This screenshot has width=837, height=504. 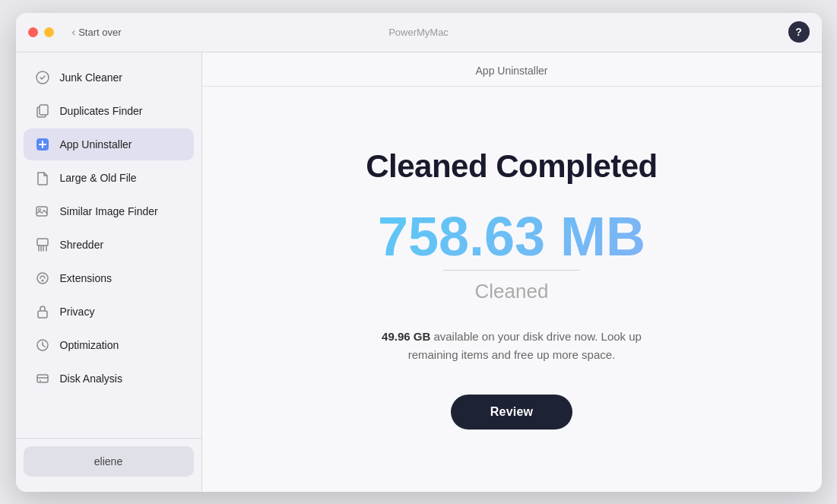 What do you see at coordinates (43, 211) in the screenshot?
I see `similar-image-finder-icon` at bounding box center [43, 211].